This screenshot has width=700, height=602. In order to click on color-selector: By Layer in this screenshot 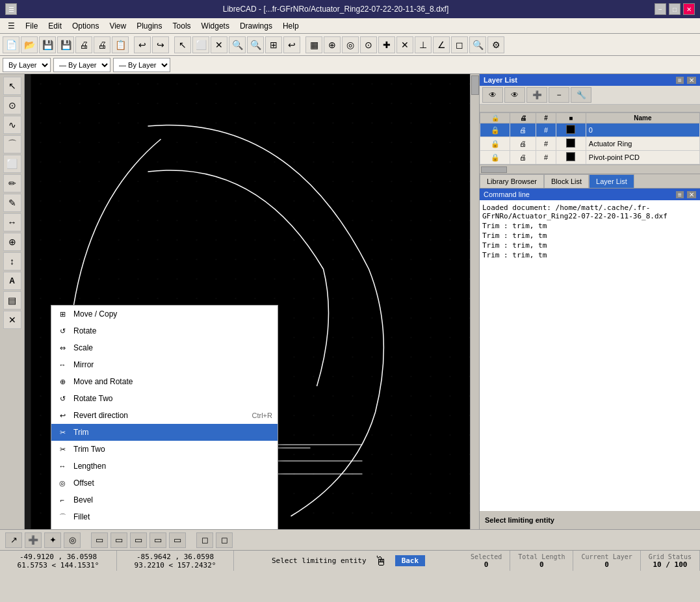, I will do `click(27, 65)`.